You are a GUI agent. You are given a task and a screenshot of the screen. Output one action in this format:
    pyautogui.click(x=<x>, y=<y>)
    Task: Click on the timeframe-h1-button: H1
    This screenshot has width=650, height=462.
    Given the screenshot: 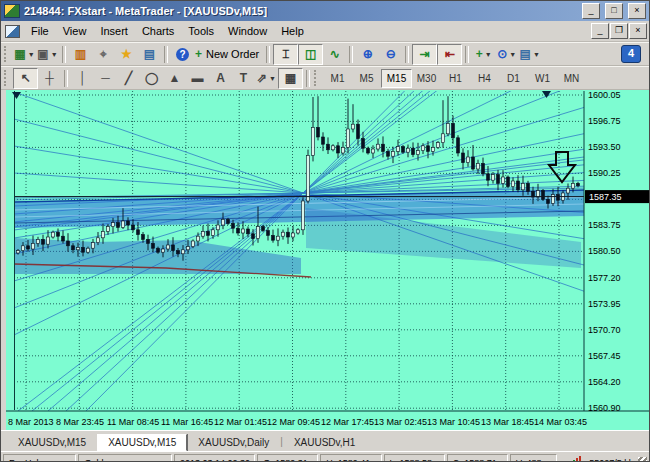 What is the action you would take?
    pyautogui.click(x=456, y=78)
    